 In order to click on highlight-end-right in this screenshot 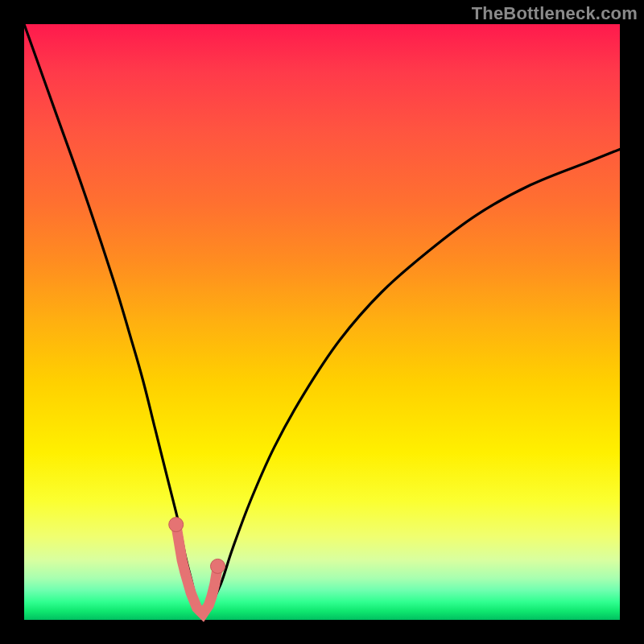, I will do `click(218, 566)`.